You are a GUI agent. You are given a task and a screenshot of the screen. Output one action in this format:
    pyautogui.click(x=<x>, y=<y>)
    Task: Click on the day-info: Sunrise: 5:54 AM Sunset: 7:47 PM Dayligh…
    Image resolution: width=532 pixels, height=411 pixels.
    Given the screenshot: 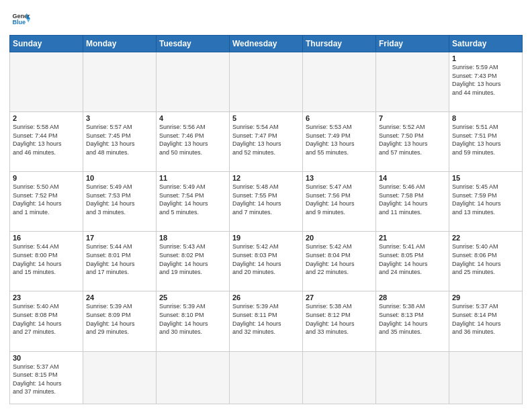 What is the action you would take?
    pyautogui.click(x=266, y=140)
    